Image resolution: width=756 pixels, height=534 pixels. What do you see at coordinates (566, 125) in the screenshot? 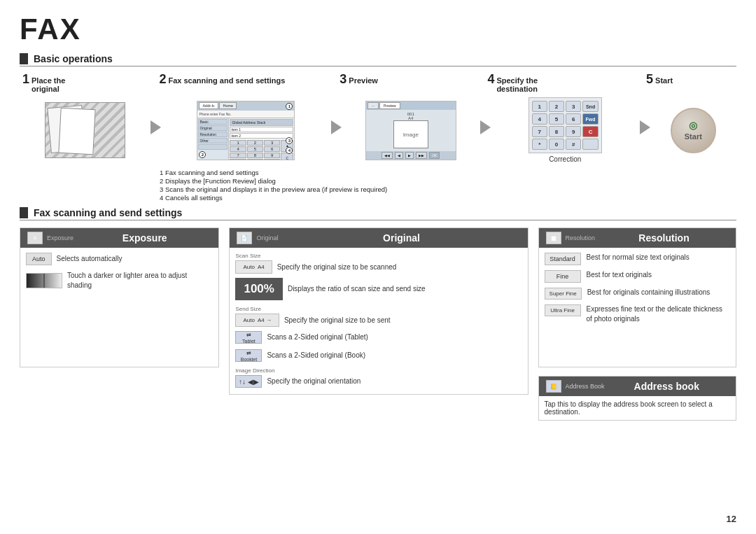
I see `step-4-screen: 1 2 3 Snd 4 5 6 Fwd 7 8 9 C * 0 #` at bounding box center [566, 125].